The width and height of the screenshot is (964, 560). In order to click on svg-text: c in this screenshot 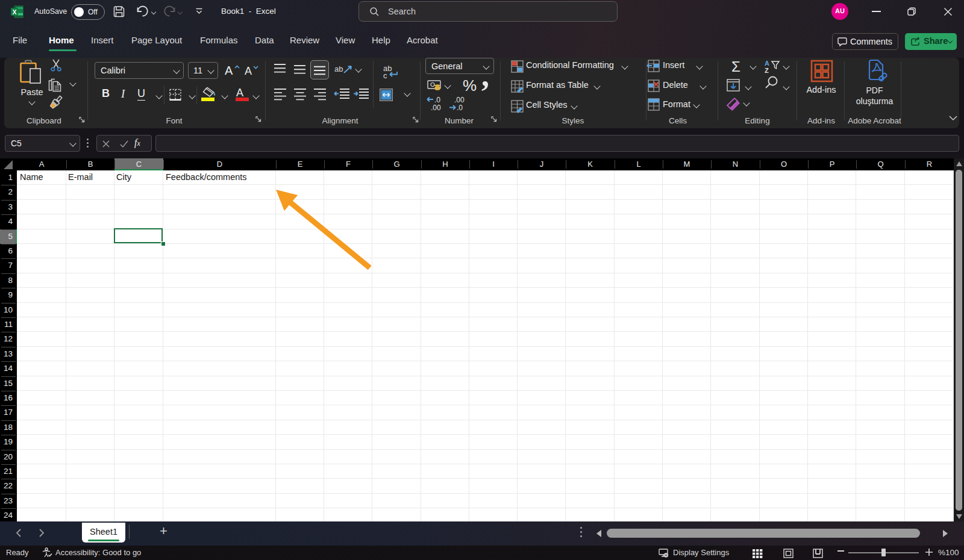, I will do `click(386, 76)`.